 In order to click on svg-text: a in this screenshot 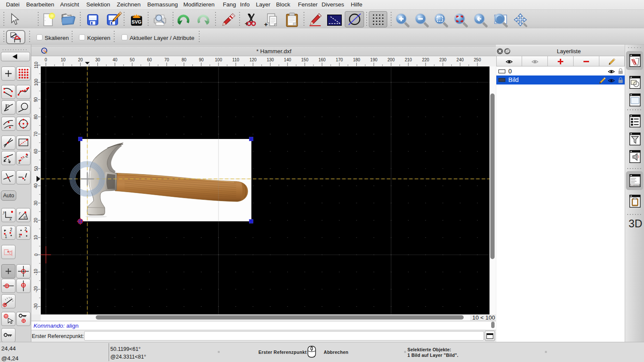, I will do `click(25, 217)`.